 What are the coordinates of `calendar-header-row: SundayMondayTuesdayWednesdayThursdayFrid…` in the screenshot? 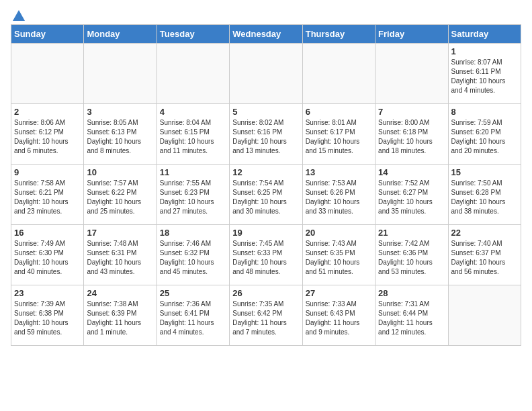 It's located at (266, 34).